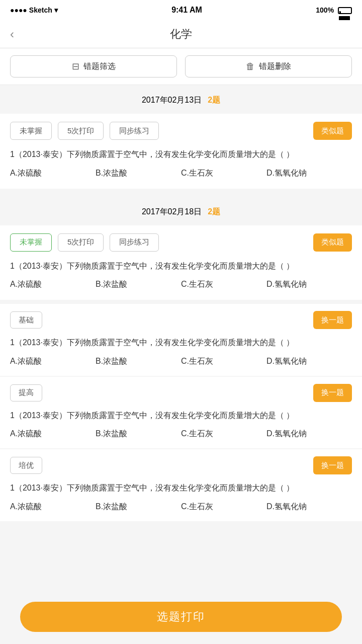 Image resolution: width=362 pixels, height=644 pixels. Describe the element at coordinates (181, 151) in the screenshot. I see `question-card-0-0: 未掌握5次打印同步练习类似题1（2013·泰安）下列物质露置于空气中，没有发生化…` at that location.